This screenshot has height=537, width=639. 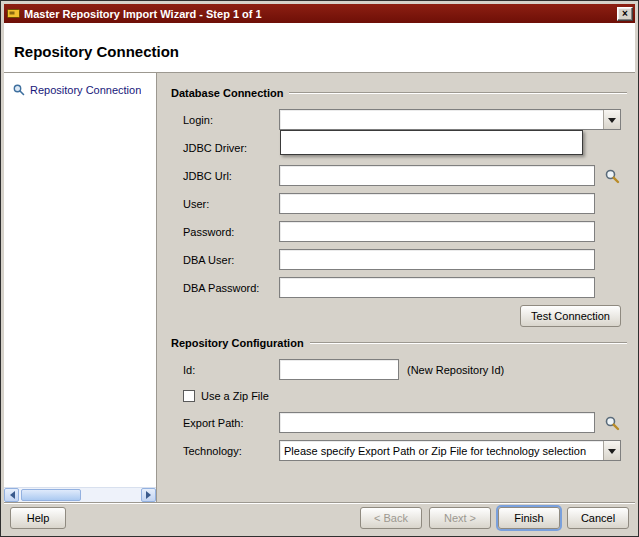 What do you see at coordinates (405, 120) in the screenshot?
I see `login-row: Login:` at bounding box center [405, 120].